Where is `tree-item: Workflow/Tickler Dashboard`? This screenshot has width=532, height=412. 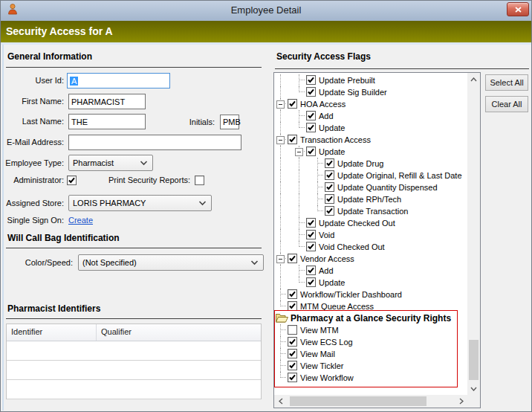 tree-item: Workflow/Tickler Dashboard is located at coordinates (371, 294).